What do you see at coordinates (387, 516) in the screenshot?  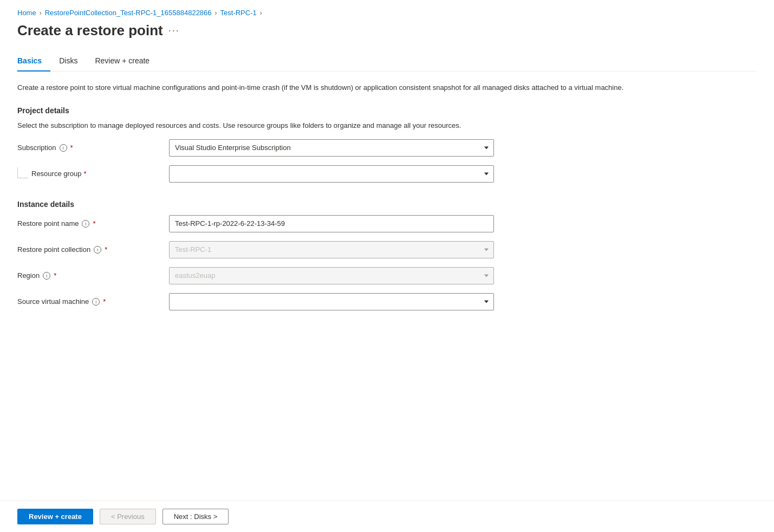 I see `bottom-bar: Review + create < Previous Next : Disks …` at bounding box center [387, 516].